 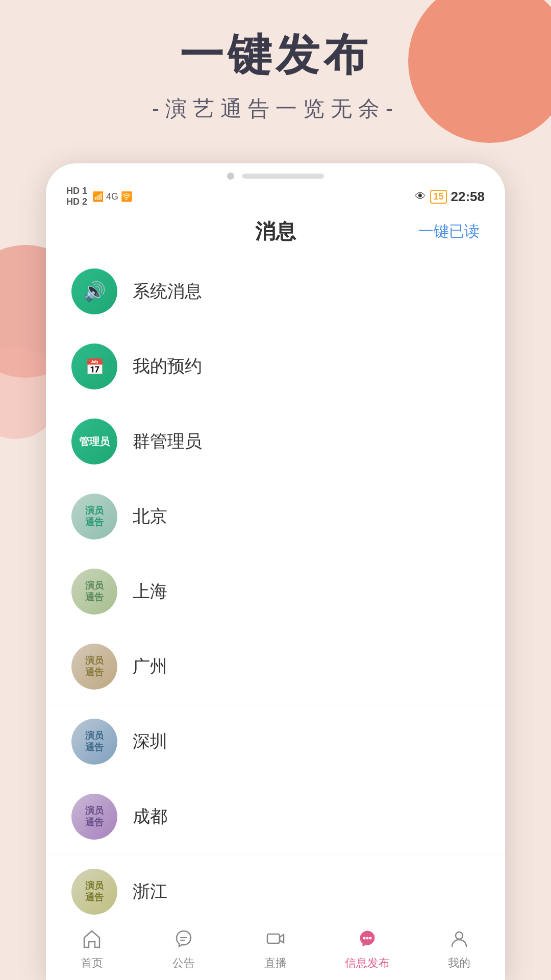 I want to click on nav-item-publish: 信息发布, so click(x=367, y=949).